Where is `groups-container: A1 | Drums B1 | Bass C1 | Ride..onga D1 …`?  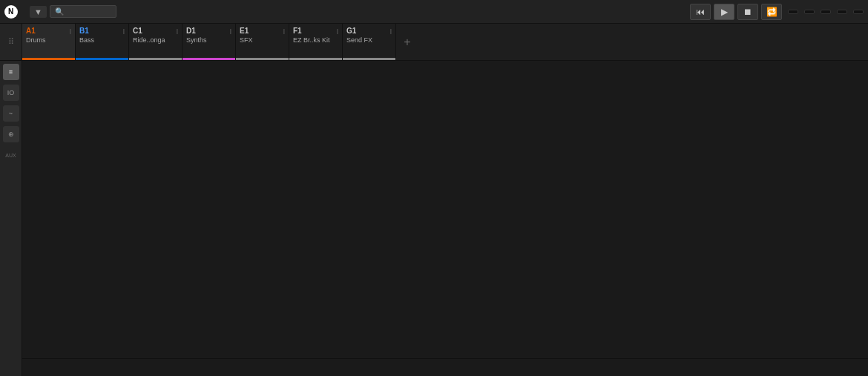 groups-container: A1 | Drums B1 | Bass C1 | Ride..onga D1 … is located at coordinates (445, 42).